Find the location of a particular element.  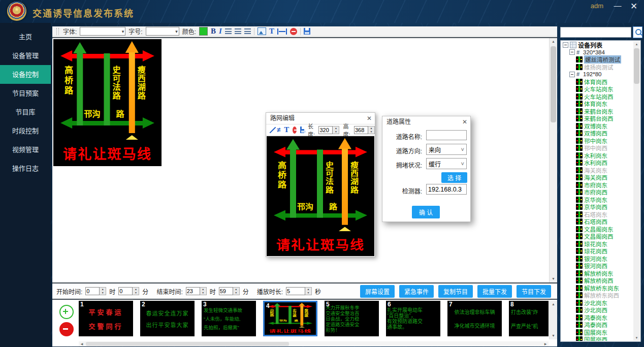

height-input is located at coordinates (361, 130).